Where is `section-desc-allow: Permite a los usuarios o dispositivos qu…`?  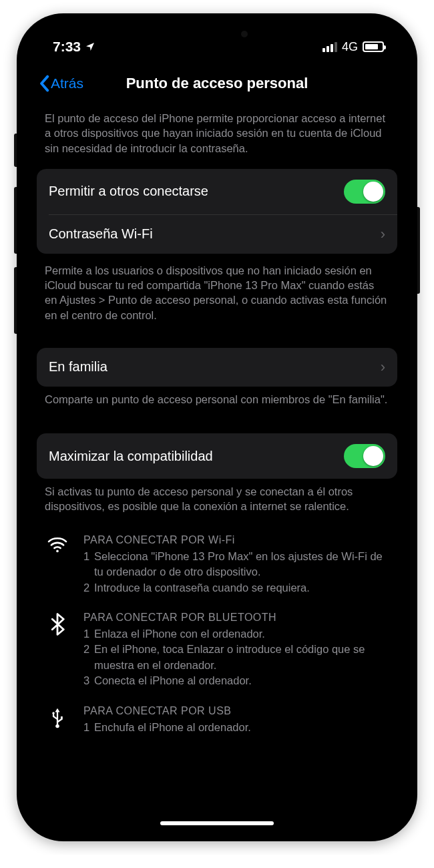 section-desc-allow: Permite a los usuarios o dispositivos qu… is located at coordinates (217, 291).